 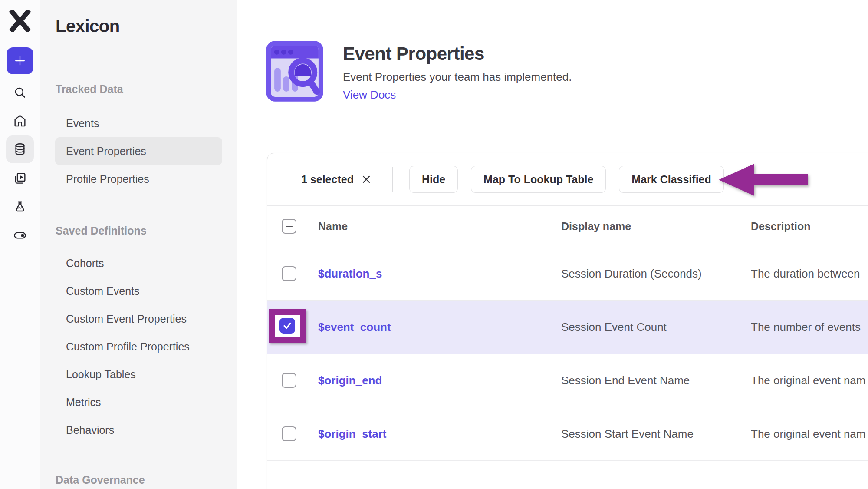 What do you see at coordinates (656, 227) in the screenshot?
I see `column-header-display-name: Display name` at bounding box center [656, 227].